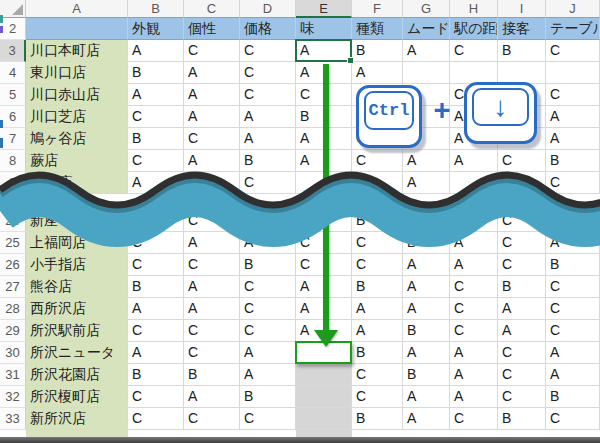 The image size is (600, 443). Describe the element at coordinates (77, 161) in the screenshot. I see `cell-store: 蕨店` at that location.